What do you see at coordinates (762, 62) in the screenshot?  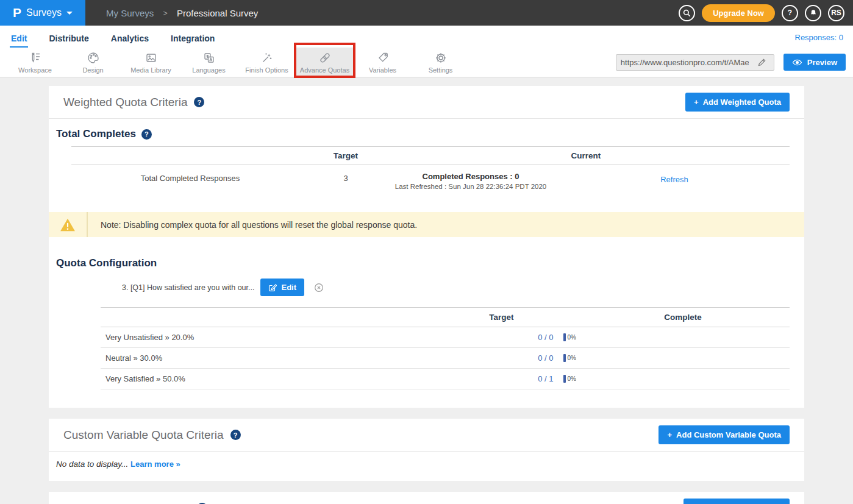 I see `edit-url-button` at bounding box center [762, 62].